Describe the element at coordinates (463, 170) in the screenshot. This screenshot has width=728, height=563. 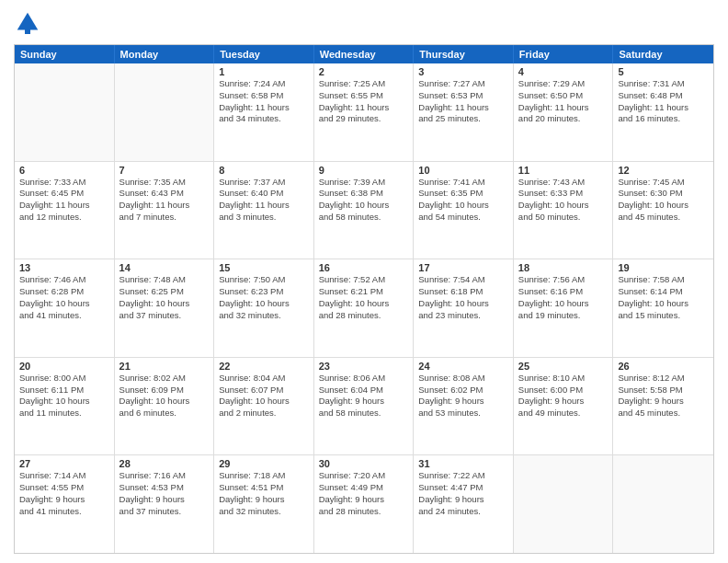
I see `day-number: 10` at that location.